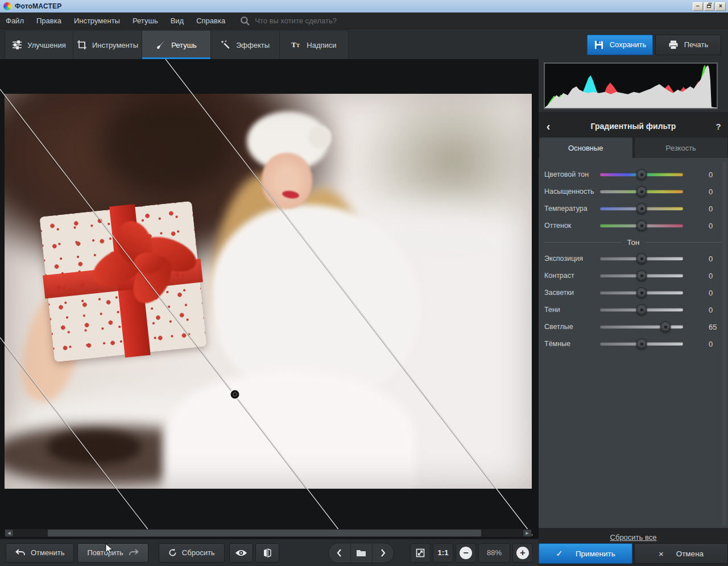 The width and height of the screenshot is (728, 566). I want to click on app-title: ФотоМАСТЕР, so click(38, 6).